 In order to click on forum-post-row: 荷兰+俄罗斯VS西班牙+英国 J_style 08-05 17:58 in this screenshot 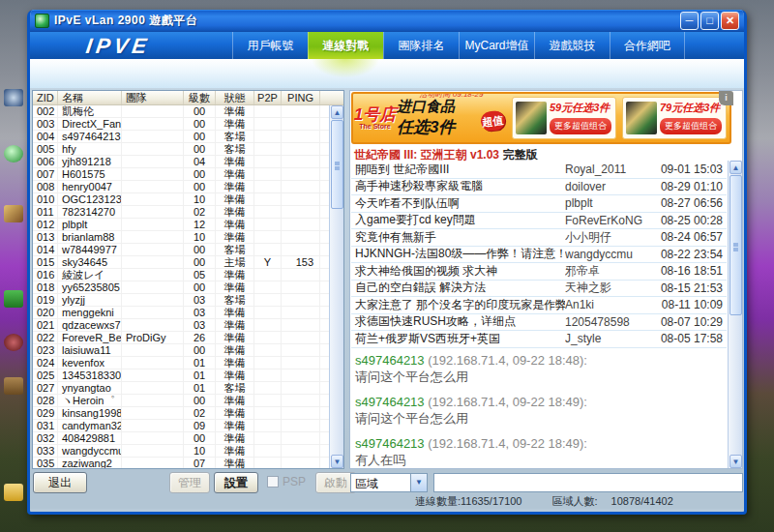, I will do `click(539, 340)`.